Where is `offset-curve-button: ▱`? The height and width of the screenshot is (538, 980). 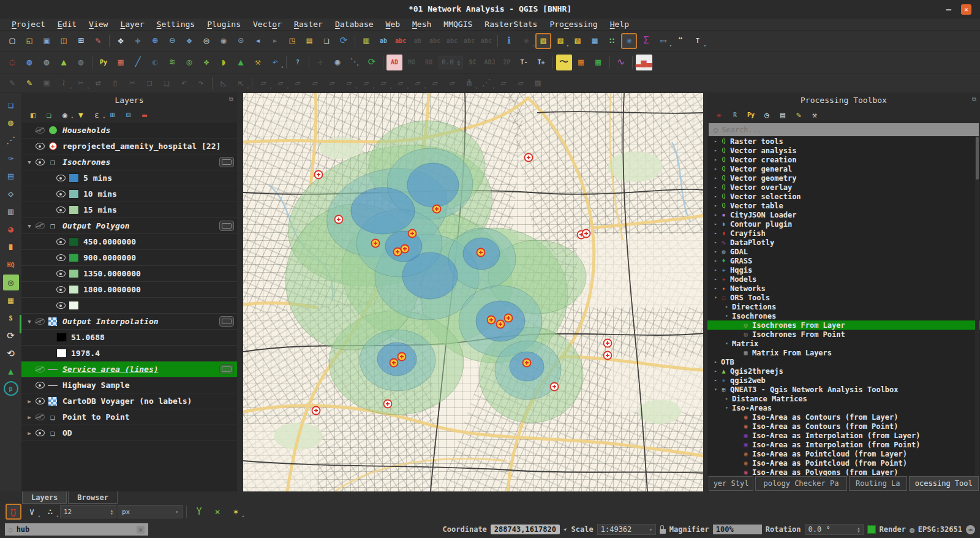 offset-curve-button: ▱ is located at coordinates (452, 83).